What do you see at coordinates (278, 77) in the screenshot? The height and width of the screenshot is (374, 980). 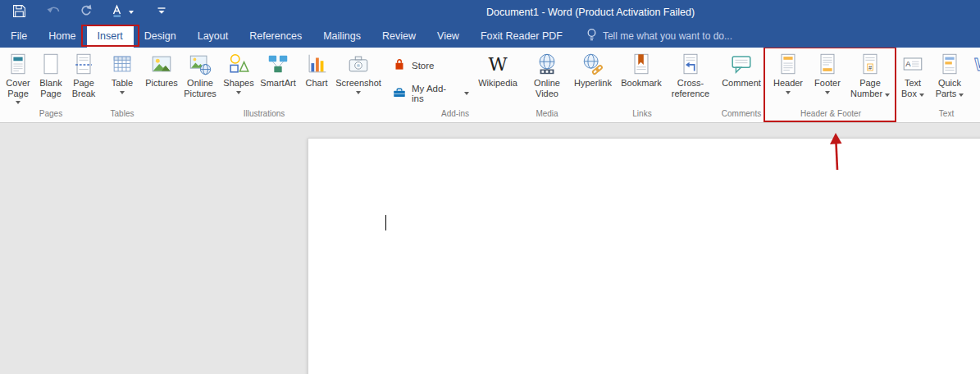 I see `smartart-button: SmartArt` at bounding box center [278, 77].